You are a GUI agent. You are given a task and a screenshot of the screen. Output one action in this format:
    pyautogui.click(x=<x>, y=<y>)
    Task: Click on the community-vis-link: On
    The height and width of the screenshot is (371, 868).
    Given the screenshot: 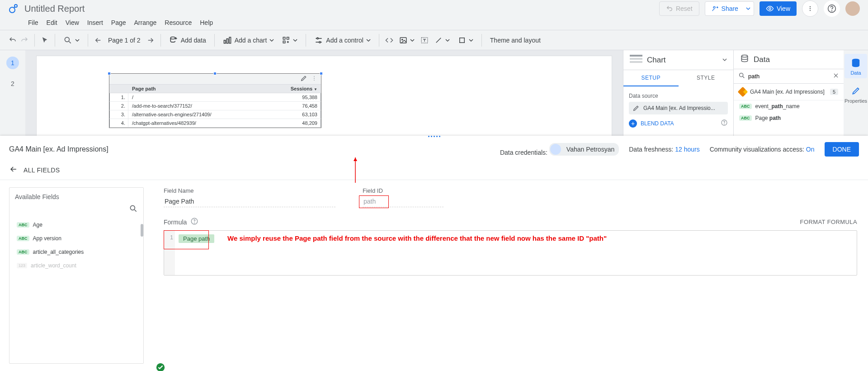 What is the action you would take?
    pyautogui.click(x=810, y=149)
    